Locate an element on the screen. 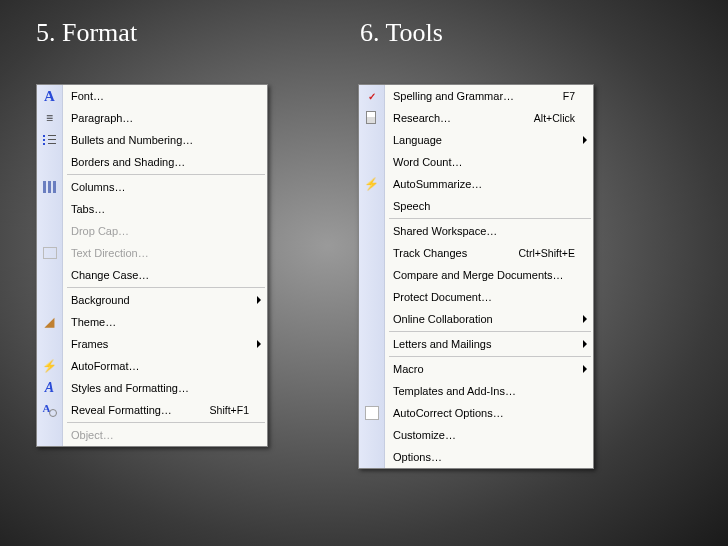 Image resolution: width=728 pixels, height=546 pixels. styles-icon: A is located at coordinates (50, 388).